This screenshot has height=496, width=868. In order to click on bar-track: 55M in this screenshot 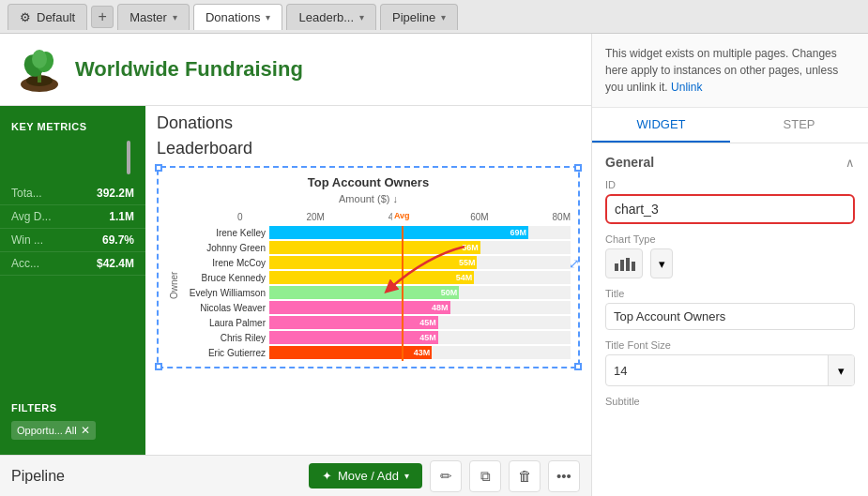, I will do `click(420, 263)`.